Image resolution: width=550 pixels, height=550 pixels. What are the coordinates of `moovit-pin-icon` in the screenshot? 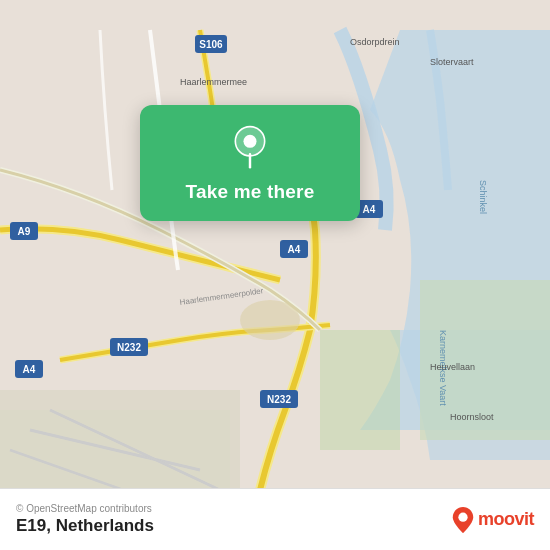 It's located at (463, 520).